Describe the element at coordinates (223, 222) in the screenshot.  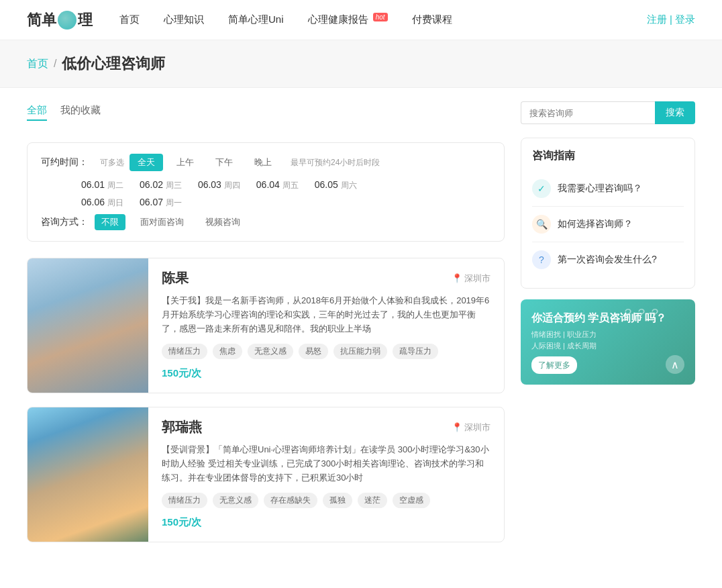
I see `method-tag-video: 视频咨询` at that location.